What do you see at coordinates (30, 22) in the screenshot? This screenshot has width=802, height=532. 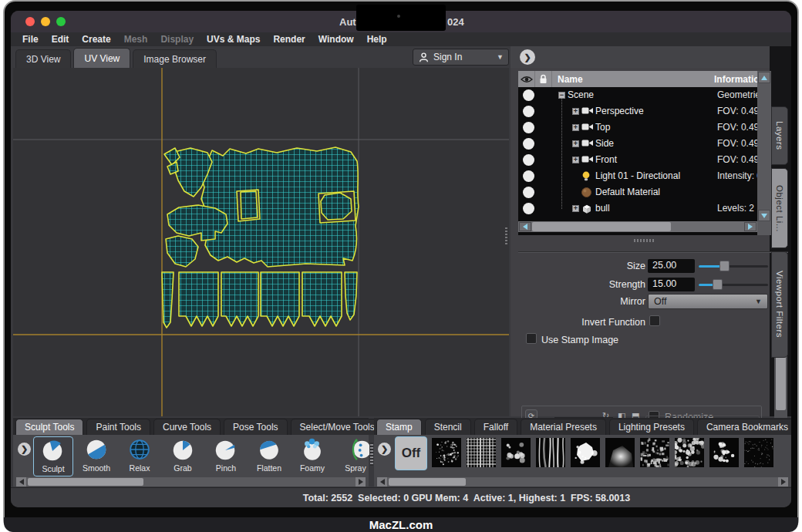 I see `close-window-button` at bounding box center [30, 22].